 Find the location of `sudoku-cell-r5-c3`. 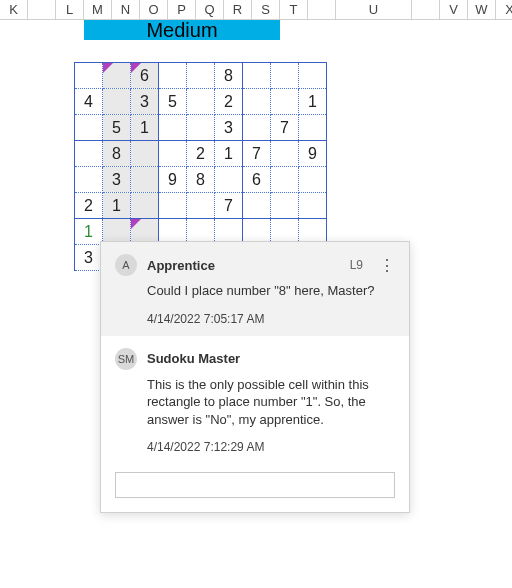

sudoku-cell-r5-c3 is located at coordinates (173, 206).